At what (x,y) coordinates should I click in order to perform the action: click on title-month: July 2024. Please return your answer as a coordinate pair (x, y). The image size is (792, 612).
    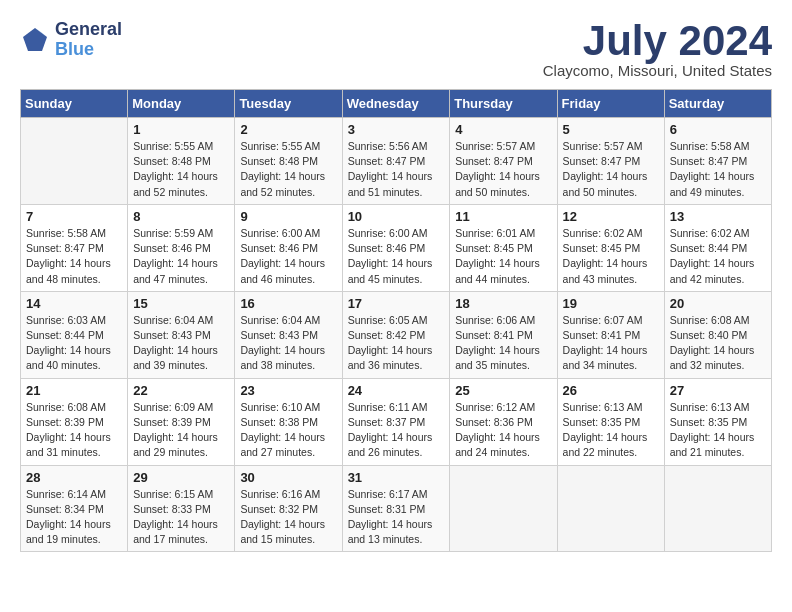
    Looking at the image, I should click on (658, 41).